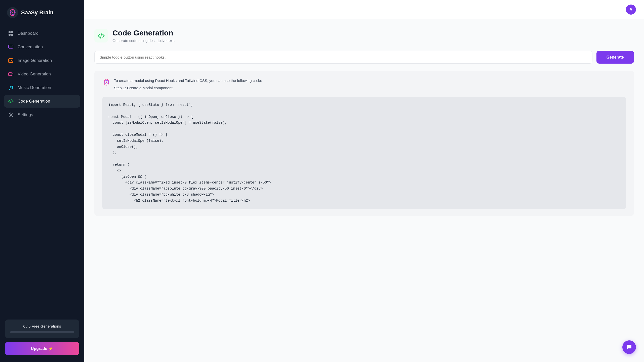 The image size is (644, 362). I want to click on sidebar-item-settings: Settings, so click(42, 115).